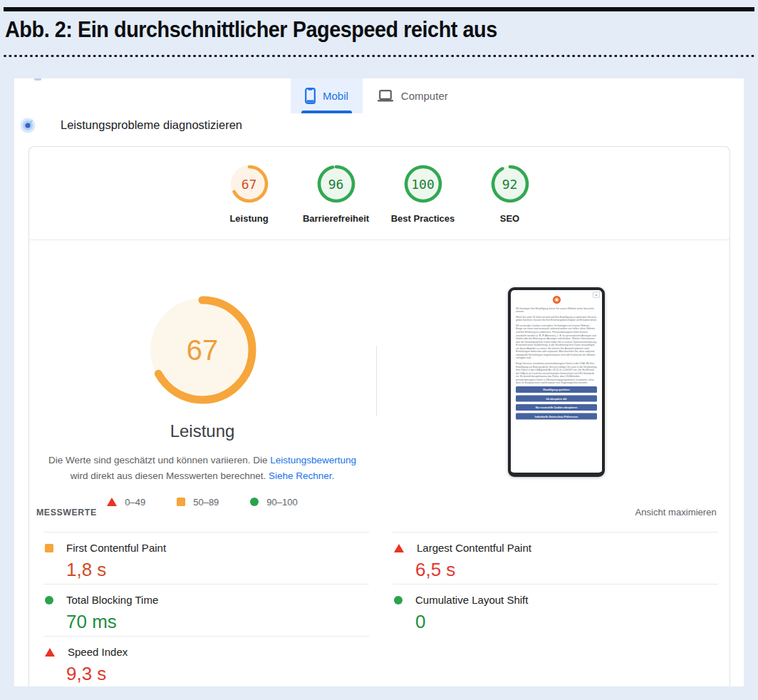  I want to click on page-screenshot-thumbnail: × Wir benötigen Ihre Einwilligung, bevor…, so click(556, 382).